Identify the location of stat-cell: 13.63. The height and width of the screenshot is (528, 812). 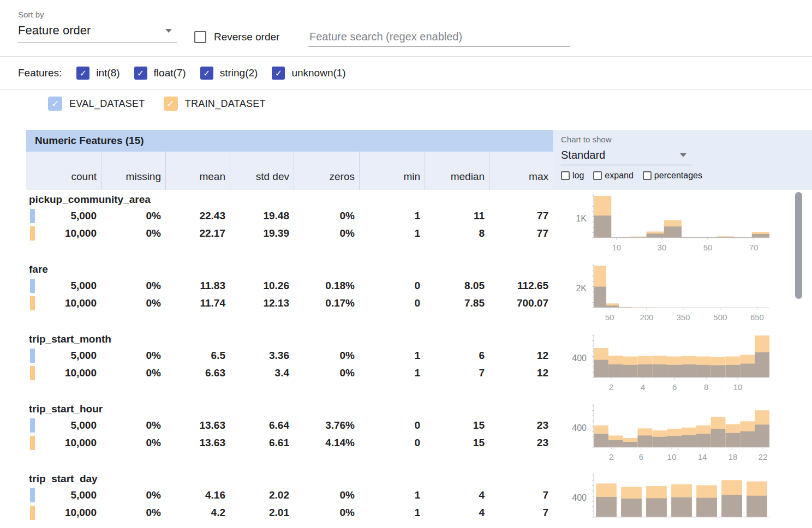
(198, 443).